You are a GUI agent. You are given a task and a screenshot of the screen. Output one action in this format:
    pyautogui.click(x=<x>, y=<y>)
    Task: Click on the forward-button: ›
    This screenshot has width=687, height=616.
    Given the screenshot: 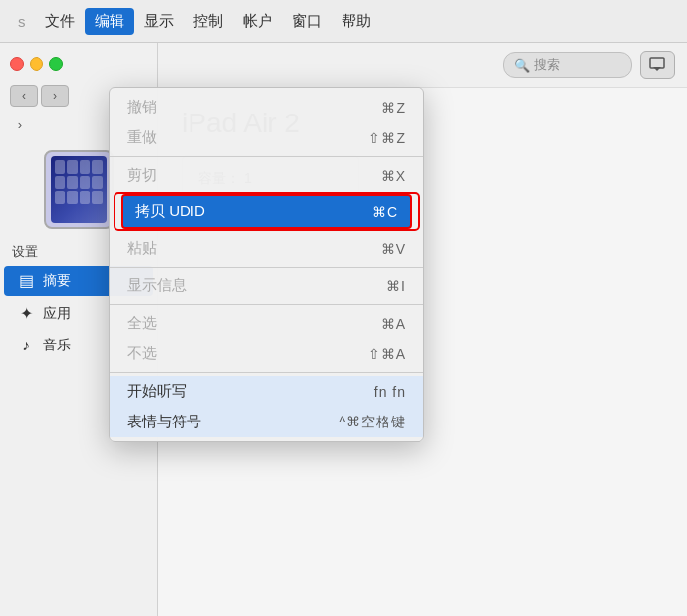 What is the action you would take?
    pyautogui.click(x=55, y=96)
    